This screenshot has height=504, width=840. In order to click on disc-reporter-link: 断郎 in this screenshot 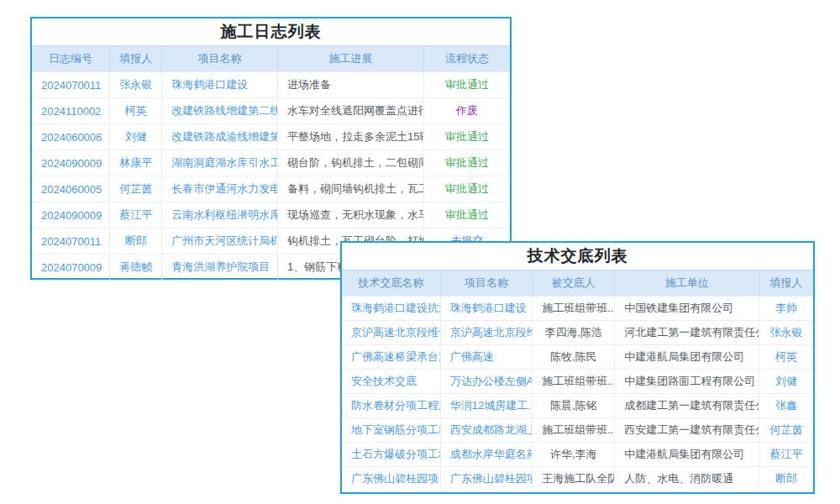, I will do `click(786, 479)`.